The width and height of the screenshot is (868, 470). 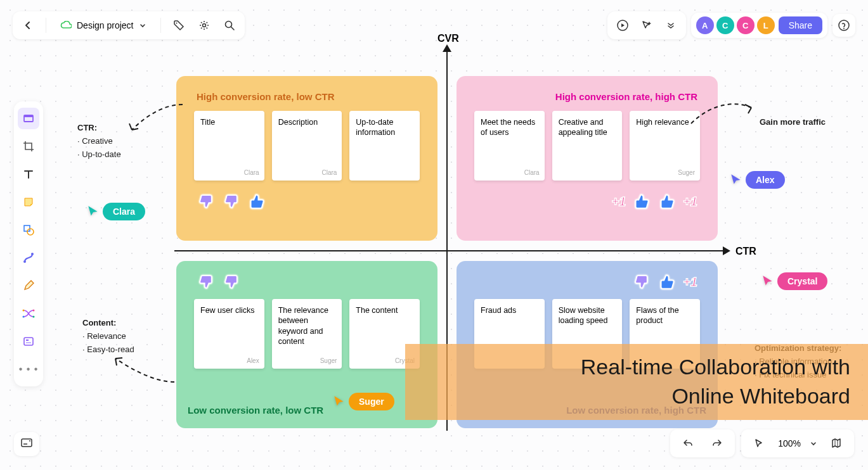 What do you see at coordinates (29, 258) in the screenshot?
I see `connector-icon` at bounding box center [29, 258].